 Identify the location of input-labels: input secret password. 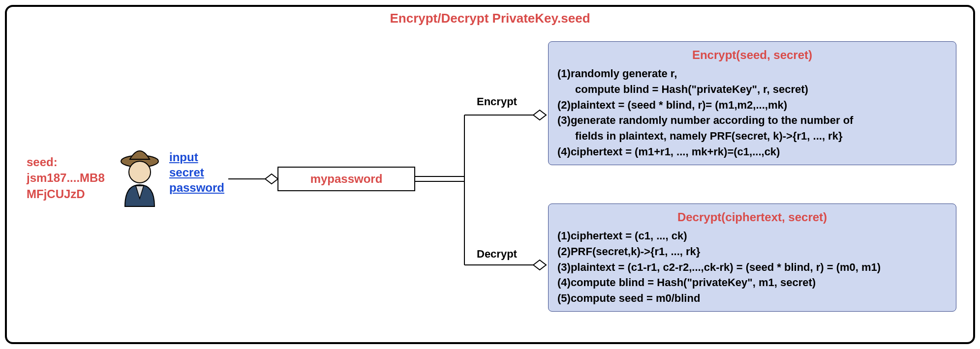
(197, 173).